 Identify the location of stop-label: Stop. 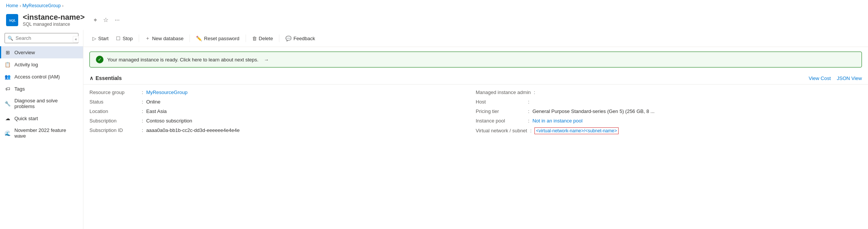
(127, 39).